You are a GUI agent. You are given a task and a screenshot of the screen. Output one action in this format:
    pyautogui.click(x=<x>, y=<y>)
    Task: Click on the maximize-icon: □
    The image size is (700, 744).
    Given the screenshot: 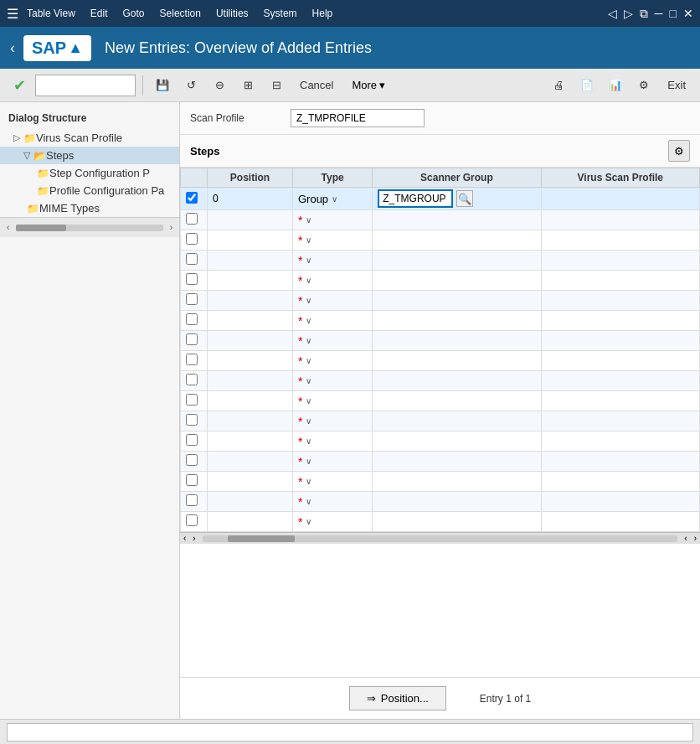 What is the action you would take?
    pyautogui.click(x=673, y=13)
    